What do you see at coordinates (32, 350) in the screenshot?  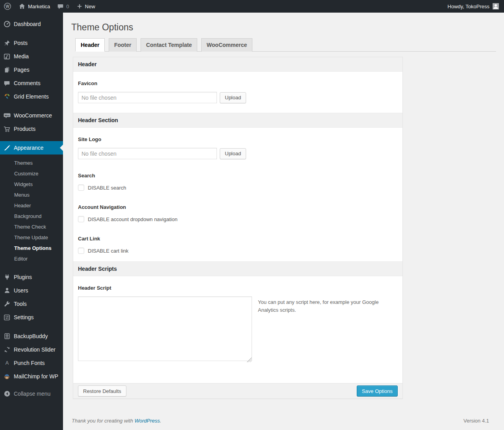 I see `sidebar-item-revolution-slider: Revolution Slider` at bounding box center [32, 350].